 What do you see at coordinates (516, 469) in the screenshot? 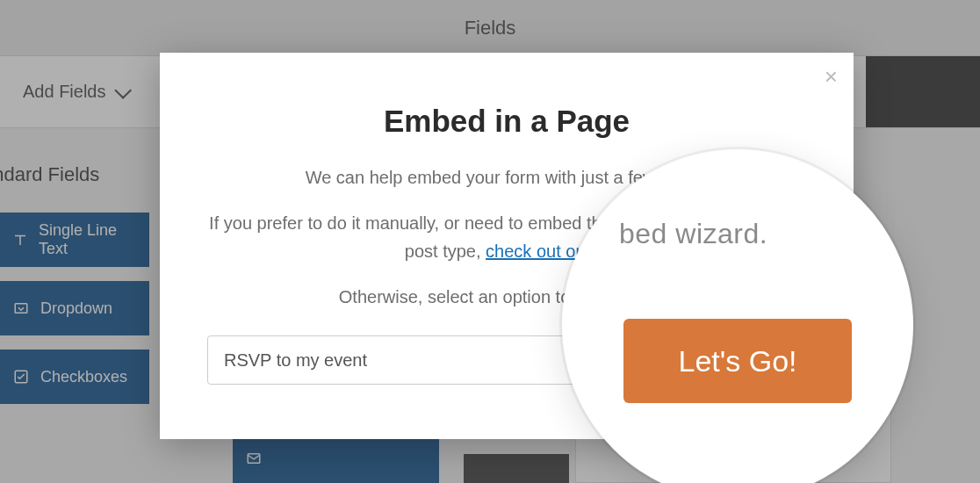
I see `dark-bottom-strip` at bounding box center [516, 469].